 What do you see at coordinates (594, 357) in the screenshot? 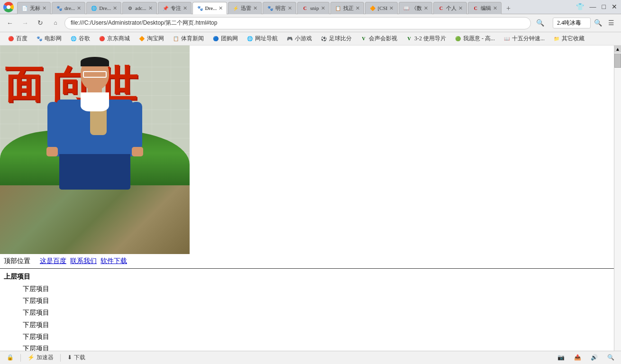
I see `status-volume: 🔊` at bounding box center [594, 357].